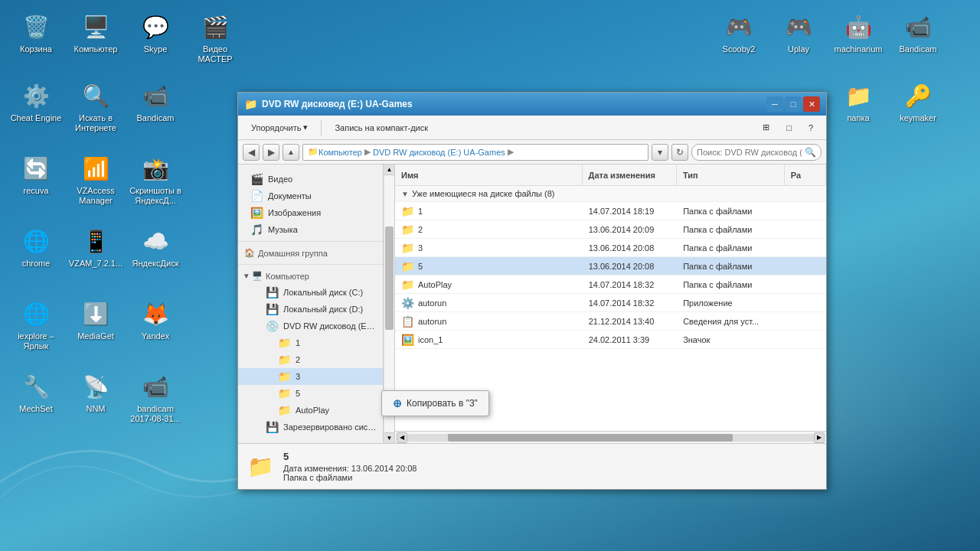 This screenshot has height=551, width=980. I want to click on nnm-label: NNM, so click(95, 409).